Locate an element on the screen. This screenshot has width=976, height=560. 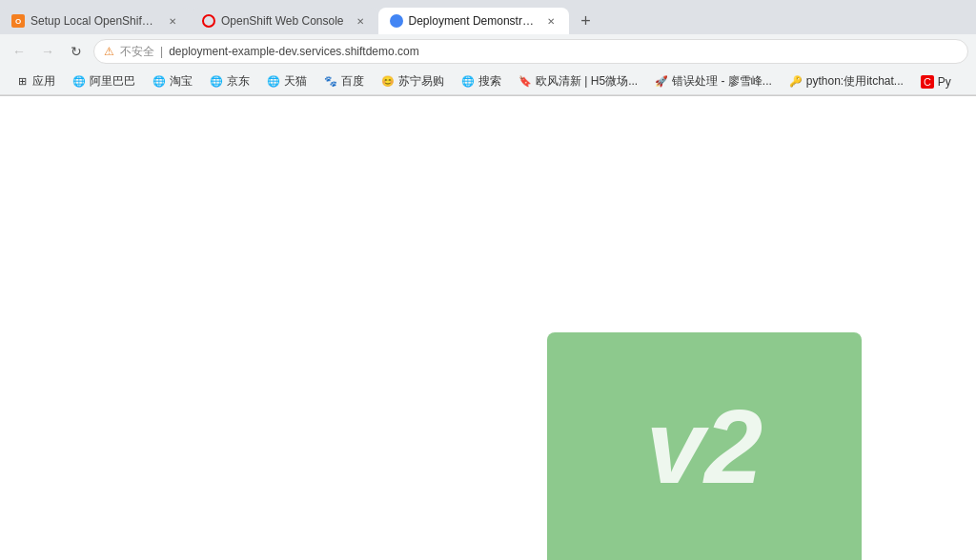
address-bar-row: ← → ↻ ⚠ 不安全 | deployment-example-dev.ser… is located at coordinates (488, 51).